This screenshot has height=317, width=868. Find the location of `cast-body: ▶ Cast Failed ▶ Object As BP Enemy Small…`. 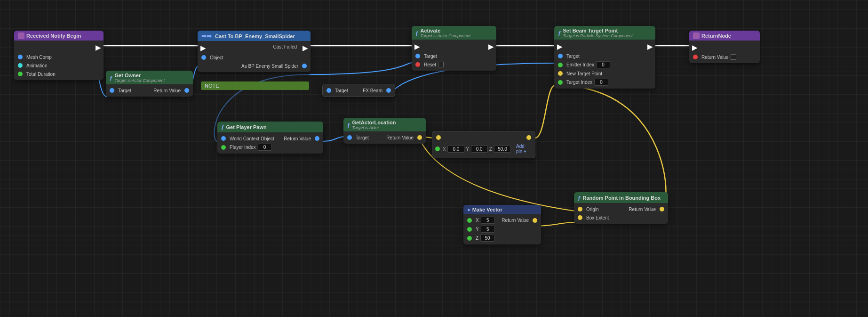

cast-body: ▶ Cast Failed ▶ Object As BP Enemy Small… is located at coordinates (254, 57).